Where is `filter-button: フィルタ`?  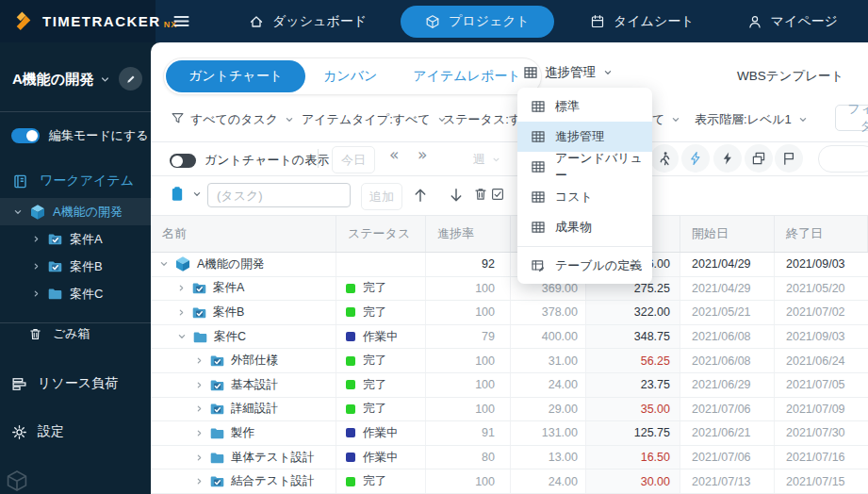 filter-button: フィルタ is located at coordinates (852, 118).